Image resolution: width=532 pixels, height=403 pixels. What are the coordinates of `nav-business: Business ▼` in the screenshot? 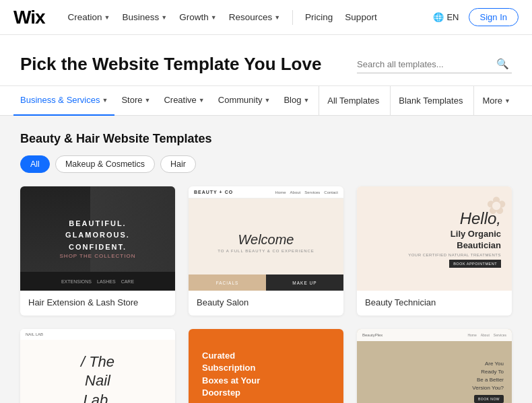 It's located at (145, 17).